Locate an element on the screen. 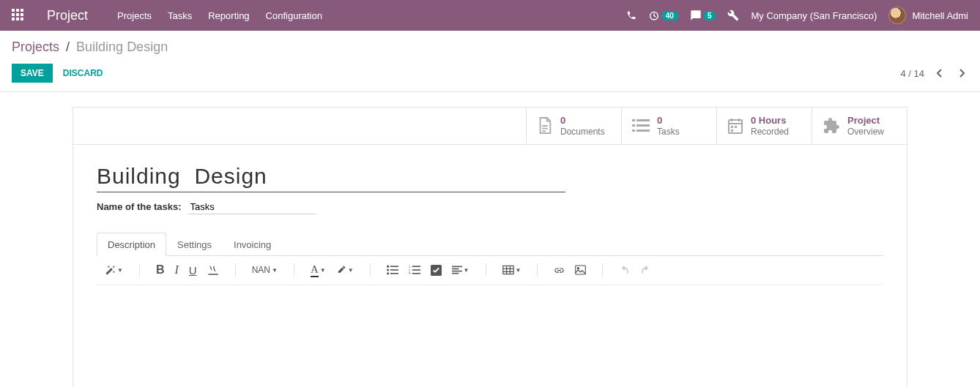 The image size is (980, 387). nav-projects: Projects is located at coordinates (135, 16).